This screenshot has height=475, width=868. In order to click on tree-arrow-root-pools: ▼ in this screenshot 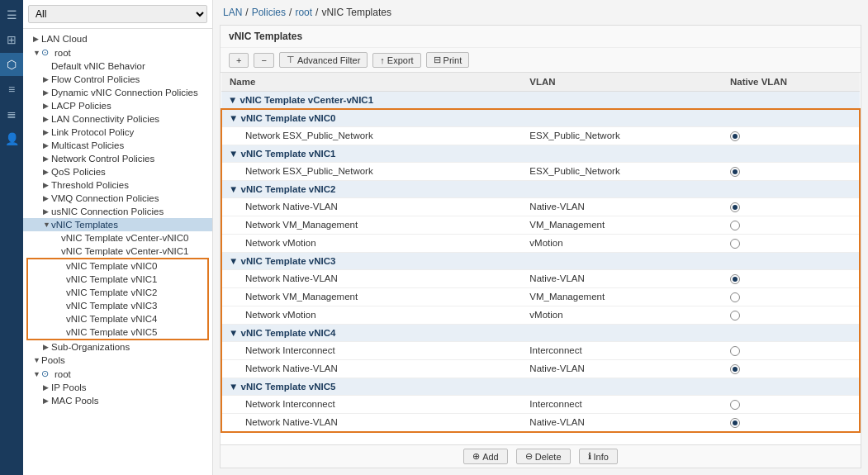, I will do `click(37, 374)`.